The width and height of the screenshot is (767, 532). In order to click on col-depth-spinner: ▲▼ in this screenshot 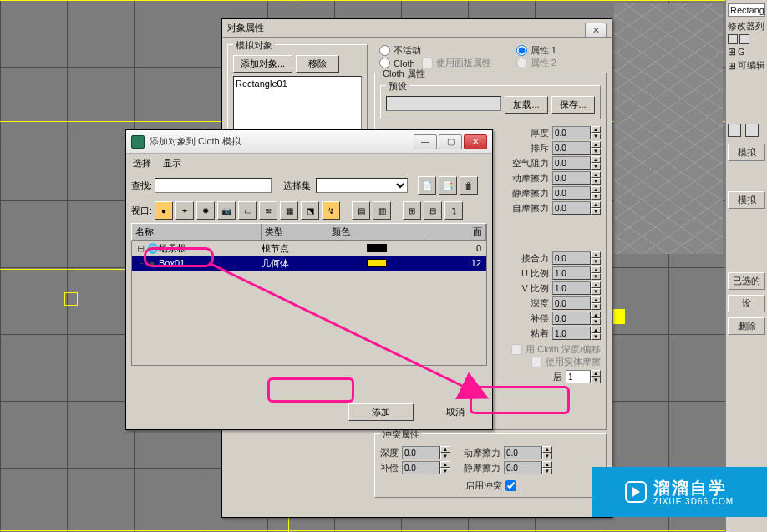, I will do `click(426, 453)`.